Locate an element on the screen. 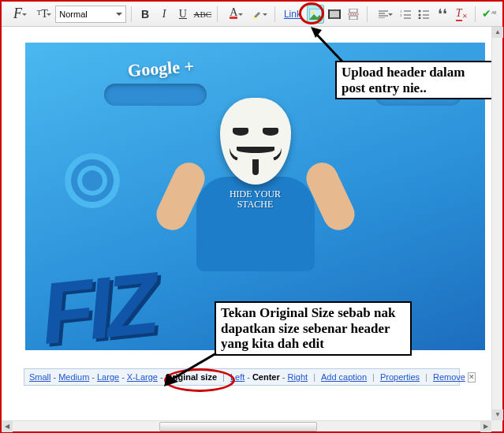  text-color-button: A is located at coordinates (233, 14).